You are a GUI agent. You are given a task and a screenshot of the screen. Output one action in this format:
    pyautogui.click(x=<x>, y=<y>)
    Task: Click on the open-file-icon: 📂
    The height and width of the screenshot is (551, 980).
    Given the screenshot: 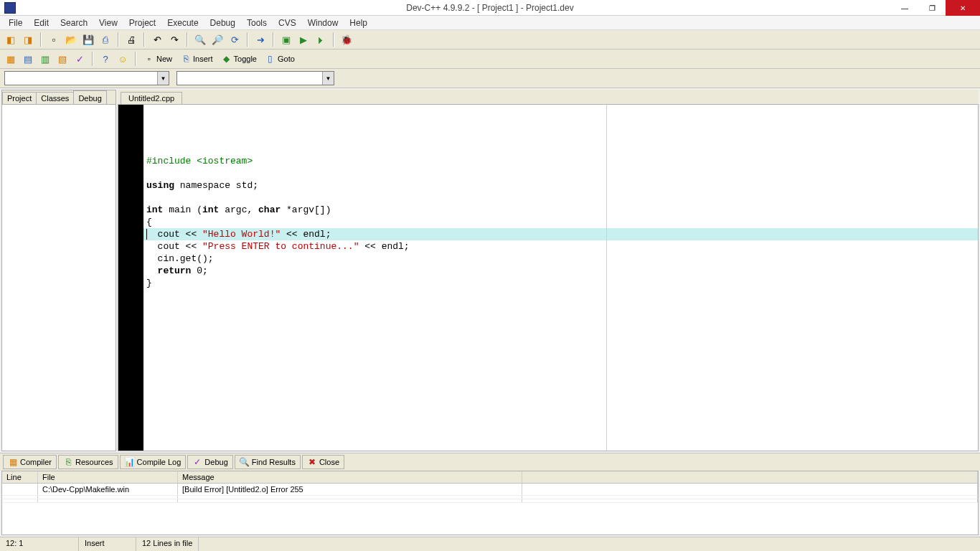 What is the action you would take?
    pyautogui.click(x=71, y=39)
    